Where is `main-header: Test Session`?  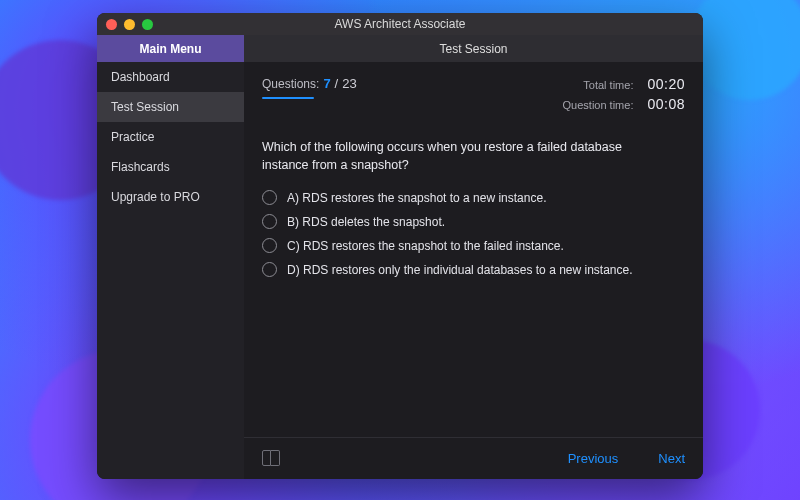
main-header: Test Session is located at coordinates (474, 48).